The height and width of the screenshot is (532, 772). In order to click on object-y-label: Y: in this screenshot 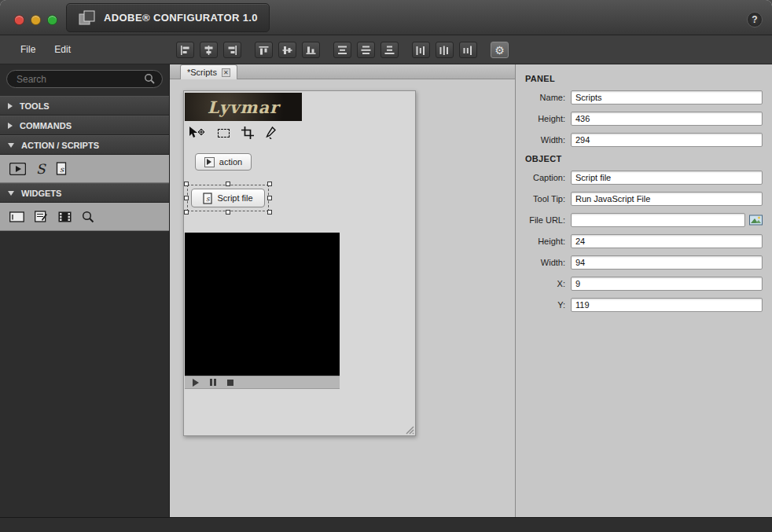, I will do `click(548, 305)`.